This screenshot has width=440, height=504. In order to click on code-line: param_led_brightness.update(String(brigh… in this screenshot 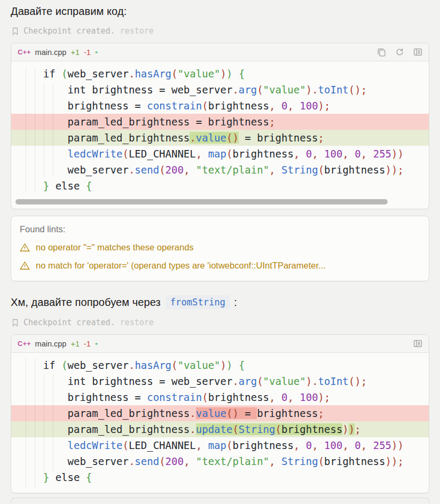, I will do `click(220, 429)`.